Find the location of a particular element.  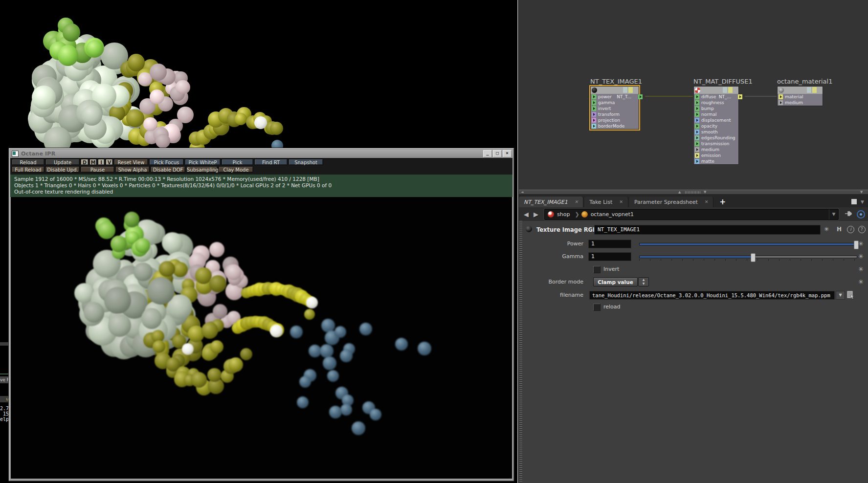

ipr-button-find-rt: Find RT is located at coordinates (271, 162).